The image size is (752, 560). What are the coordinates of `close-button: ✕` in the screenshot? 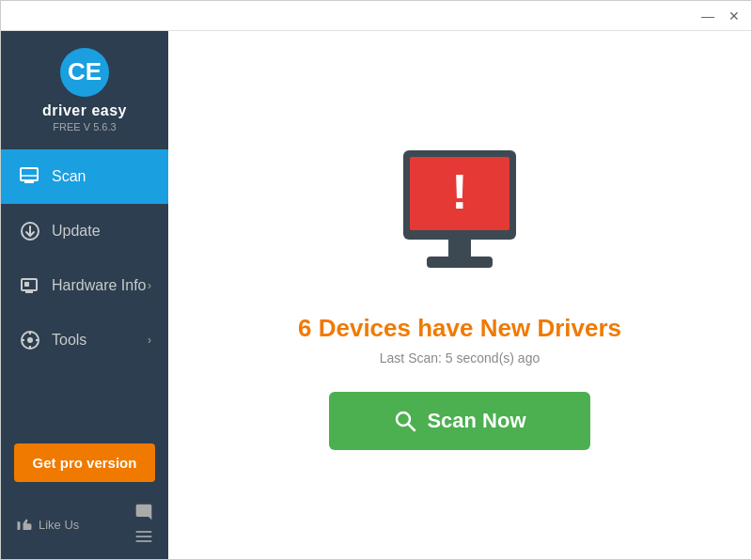 It's located at (734, 16).